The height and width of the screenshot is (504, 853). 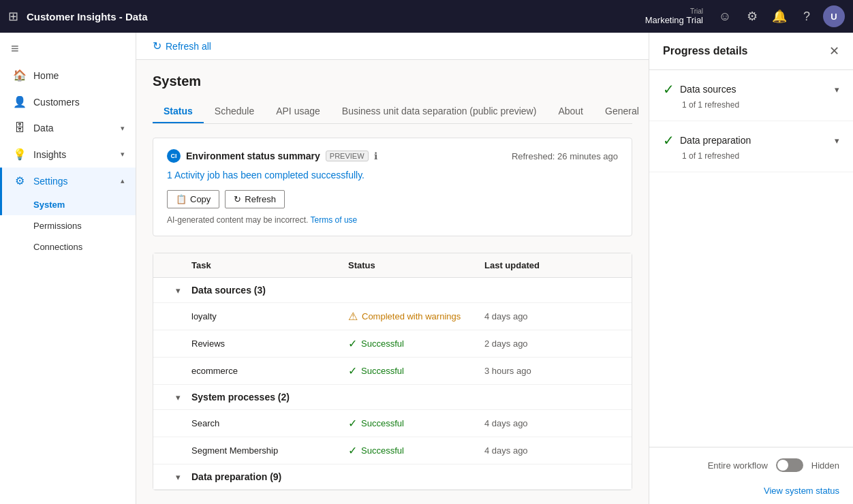 I want to click on entire-workflow-toggle, so click(x=790, y=465).